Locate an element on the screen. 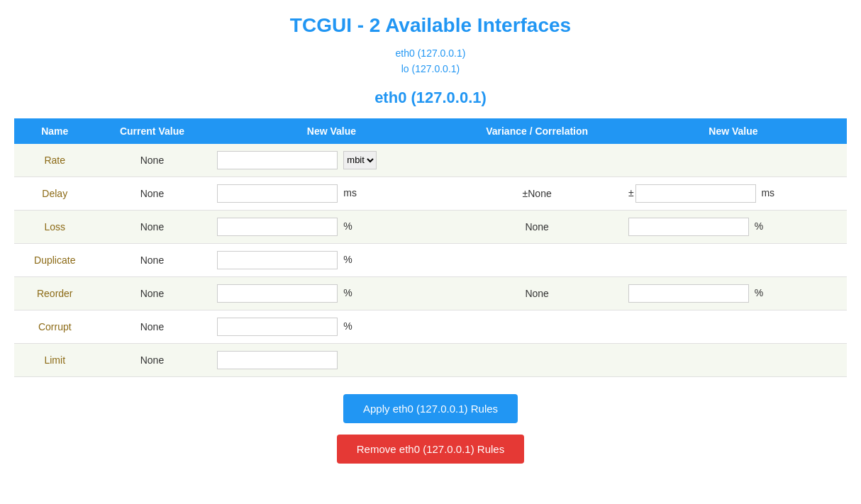 The height and width of the screenshot is (504, 861). interfaces-list: eth0 (127.0.0.1) lo (127.0.0.1) is located at coordinates (430, 61).